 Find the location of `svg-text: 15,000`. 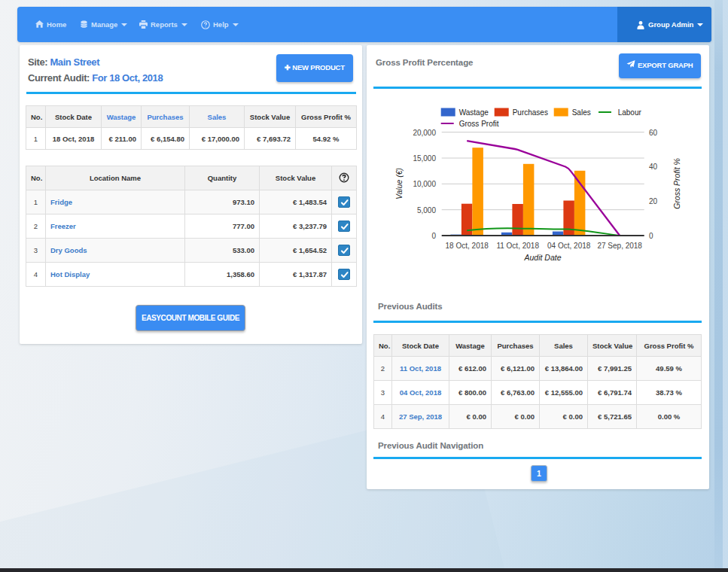

svg-text: 15,000 is located at coordinates (425, 158).